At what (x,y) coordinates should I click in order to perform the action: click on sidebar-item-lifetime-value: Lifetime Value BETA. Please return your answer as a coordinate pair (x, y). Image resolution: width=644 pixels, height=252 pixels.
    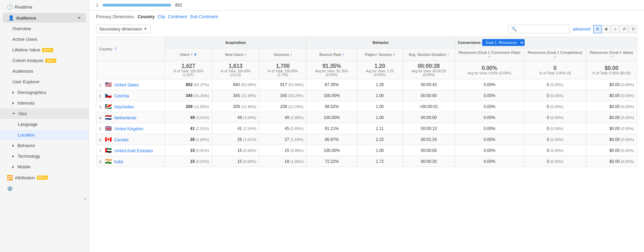
    Looking at the image, I should click on (45, 50).